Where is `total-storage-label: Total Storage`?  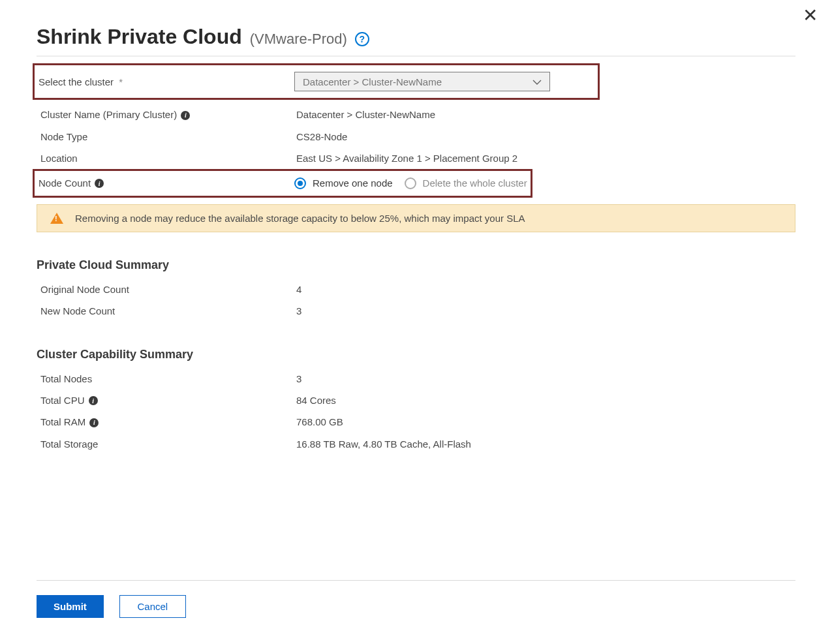
total-storage-label: Total Storage is located at coordinates (168, 444).